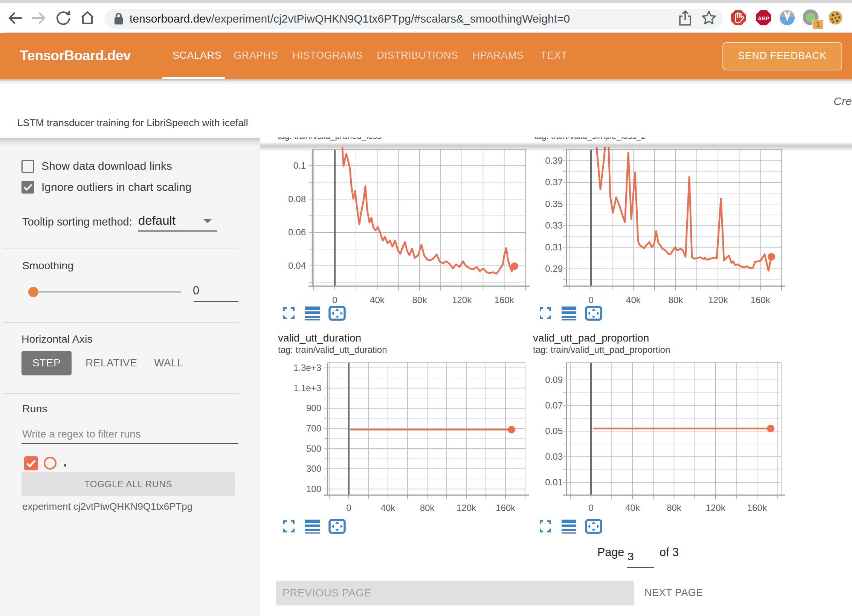  I want to click on svg-text: ABP, so click(764, 18).